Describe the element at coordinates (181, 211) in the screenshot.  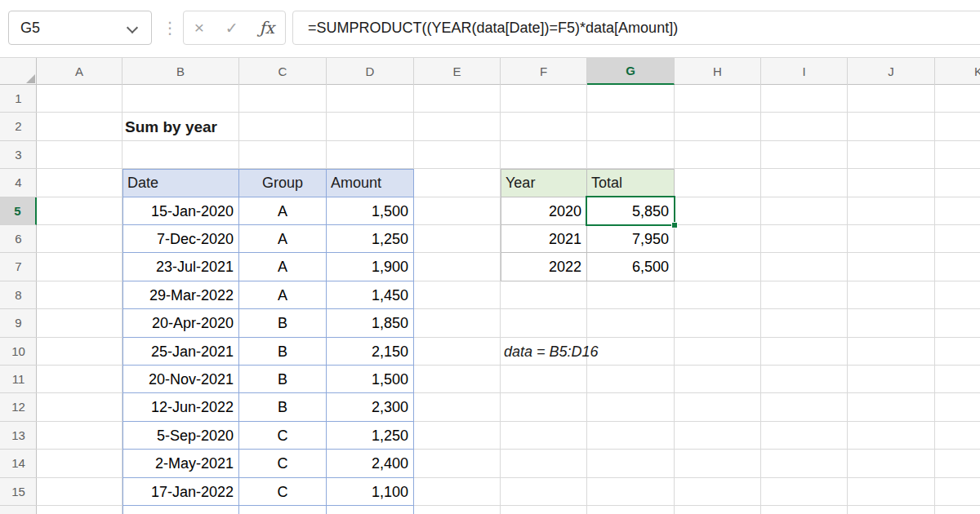
I see `data-cell: 15-Jan-2020` at that location.